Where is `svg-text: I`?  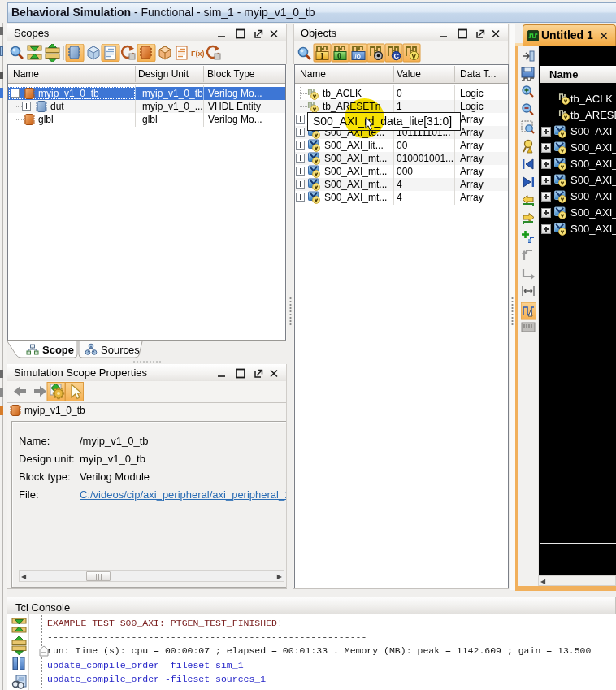 svg-text: I is located at coordinates (323, 55).